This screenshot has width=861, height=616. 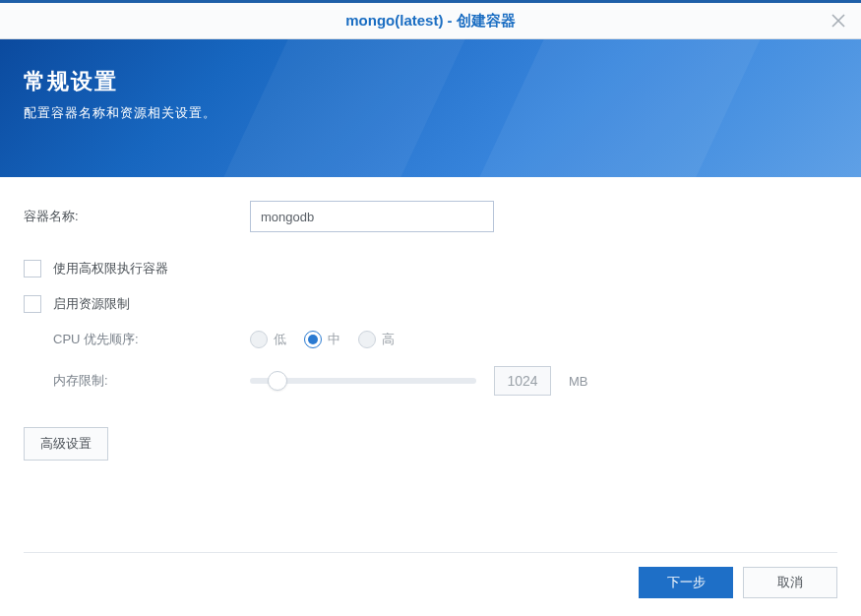 I want to click on cpu-radio-high-item: 高, so click(x=376, y=339).